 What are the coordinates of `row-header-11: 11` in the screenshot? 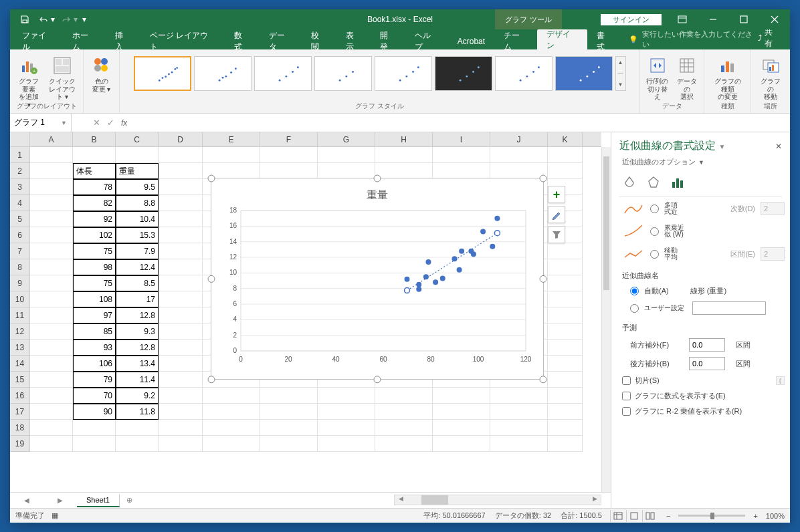 It's located at (20, 315).